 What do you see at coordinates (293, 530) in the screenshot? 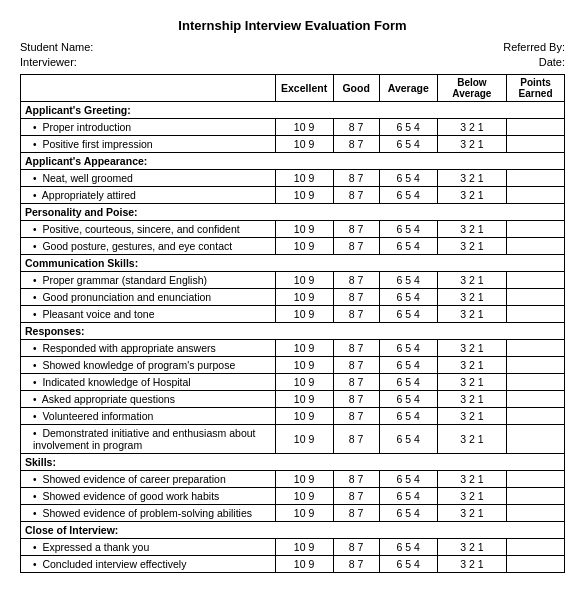
I see `section-header-row: Close of Interview:` at bounding box center [293, 530].